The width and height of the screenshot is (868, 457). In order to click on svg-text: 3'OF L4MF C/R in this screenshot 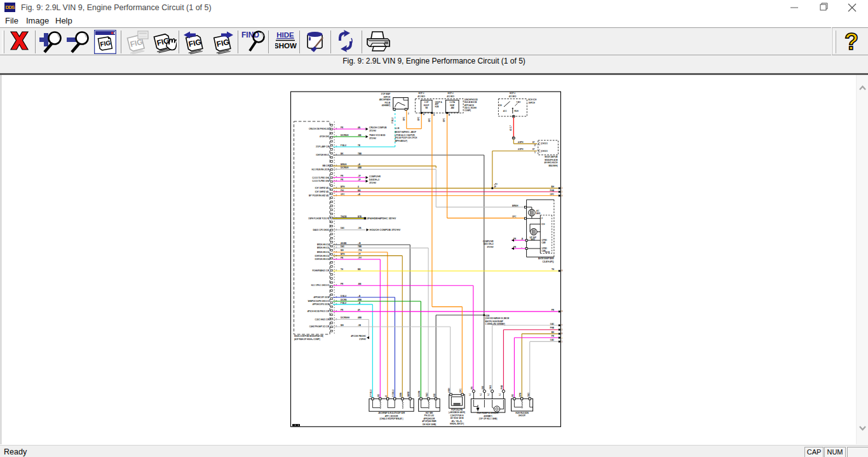, I will do `click(323, 147)`.